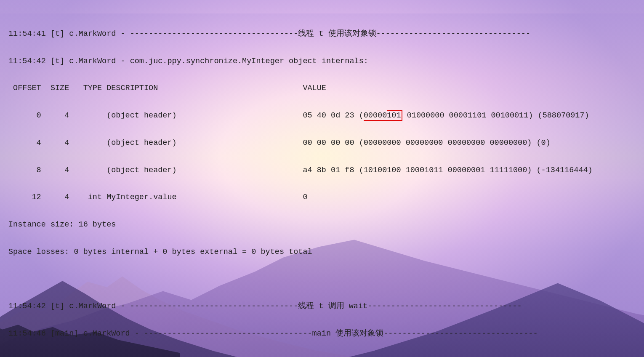 The width and height of the screenshot is (644, 357). I want to click on table-header: OFFSET SIZE TYPE DESCRIPTION VALUE, so click(324, 88).